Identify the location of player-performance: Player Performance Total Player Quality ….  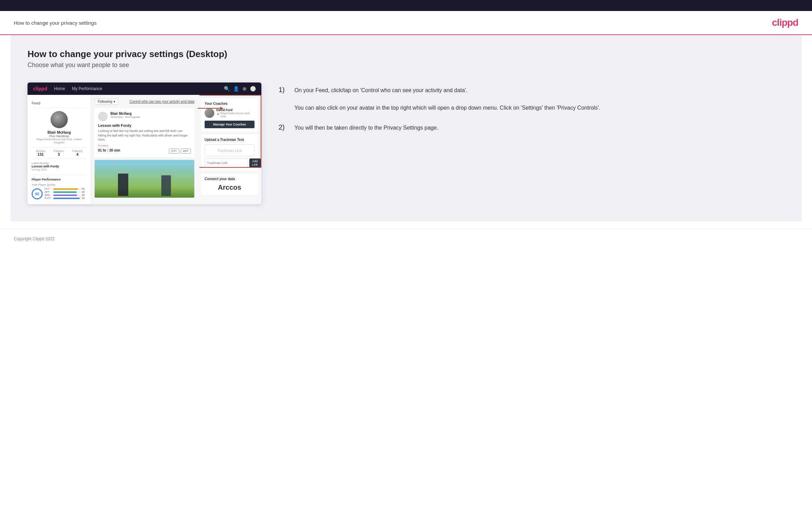
(59, 187).